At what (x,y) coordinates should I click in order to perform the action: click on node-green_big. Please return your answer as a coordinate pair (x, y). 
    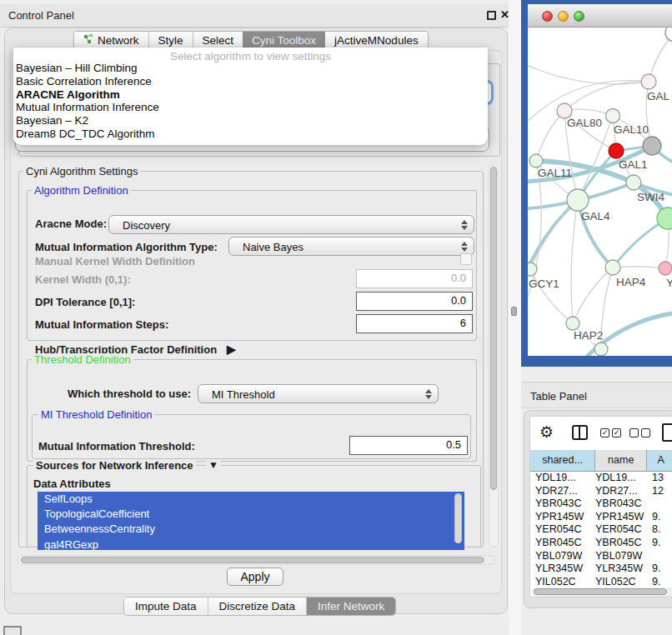
    Looking at the image, I should click on (664, 218).